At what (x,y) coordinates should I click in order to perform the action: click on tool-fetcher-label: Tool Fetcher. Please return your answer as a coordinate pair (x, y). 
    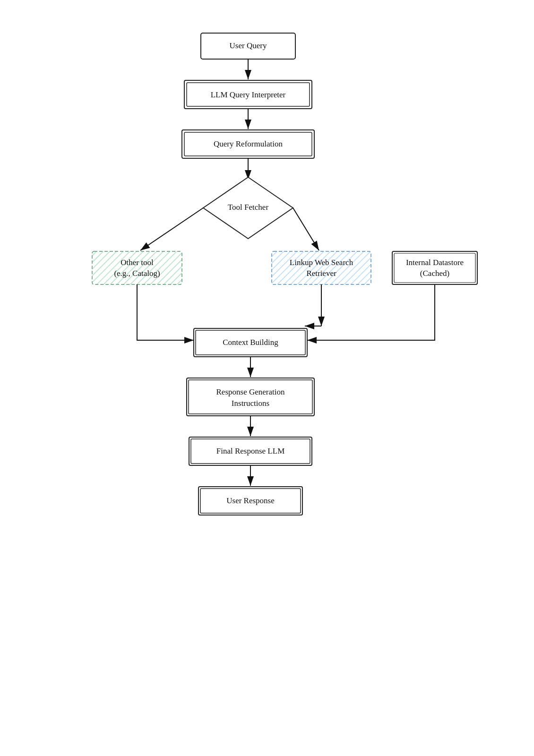
    Looking at the image, I should click on (248, 207).